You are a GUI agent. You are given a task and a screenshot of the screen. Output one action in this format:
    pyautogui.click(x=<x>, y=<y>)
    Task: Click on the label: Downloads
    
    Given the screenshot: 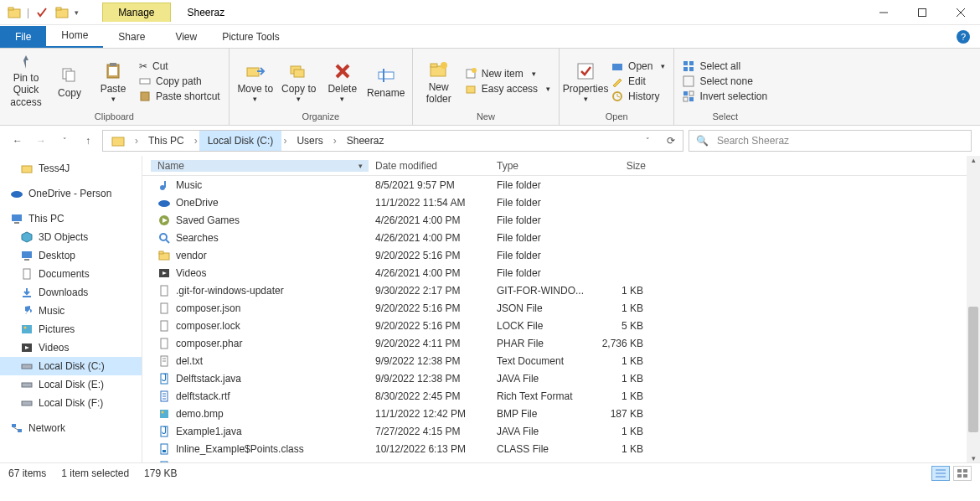 What is the action you would take?
    pyautogui.click(x=64, y=292)
    